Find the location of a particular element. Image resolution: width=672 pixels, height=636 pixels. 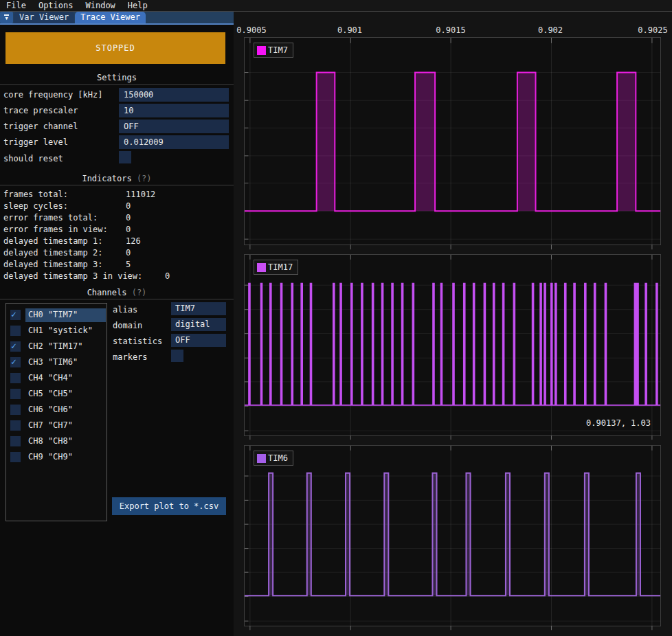

channel-list: CH0 "TIM7" CH1 "systick" CH2 "TIM17" CH3… is located at coordinates (56, 412).